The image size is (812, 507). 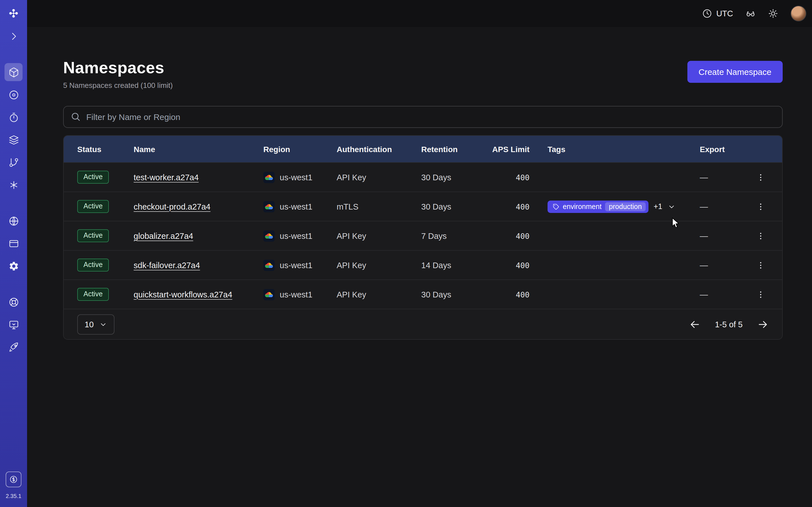 What do you see at coordinates (13, 266) in the screenshot?
I see `sidebar-item-settings` at bounding box center [13, 266].